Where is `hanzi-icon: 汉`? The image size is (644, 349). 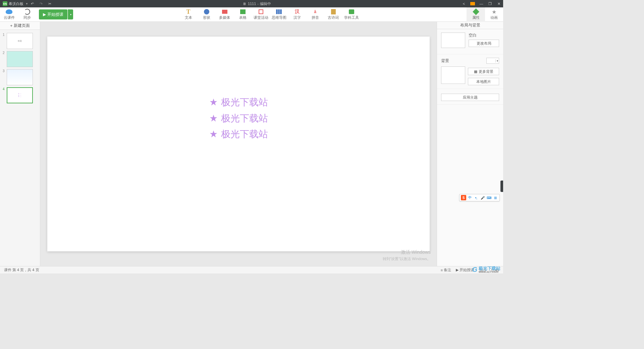
hanzi-icon: 汉 is located at coordinates (297, 12).